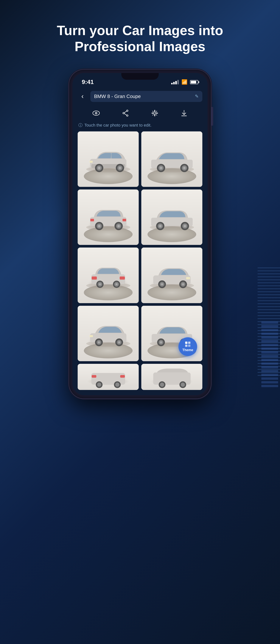 This screenshot has width=280, height=644. What do you see at coordinates (184, 113) in the screenshot?
I see `download-button` at bounding box center [184, 113].